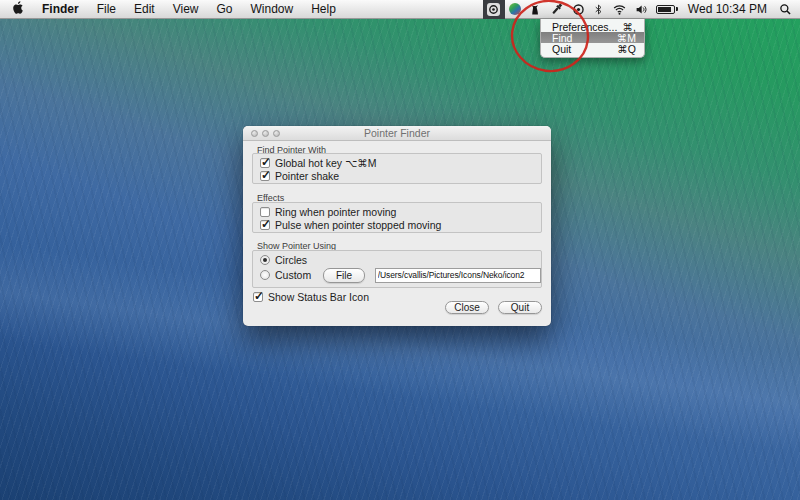  I want to click on global-hotkey-checkbox, so click(265, 163).